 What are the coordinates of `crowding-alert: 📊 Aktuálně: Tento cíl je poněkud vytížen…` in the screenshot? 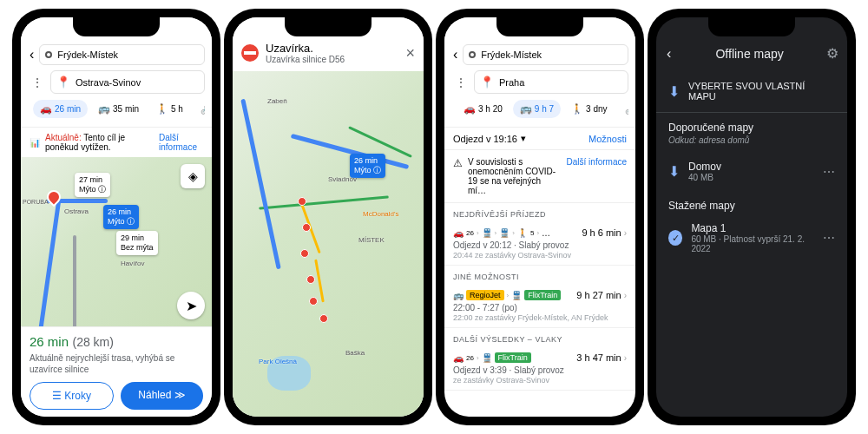 It's located at (116, 142).